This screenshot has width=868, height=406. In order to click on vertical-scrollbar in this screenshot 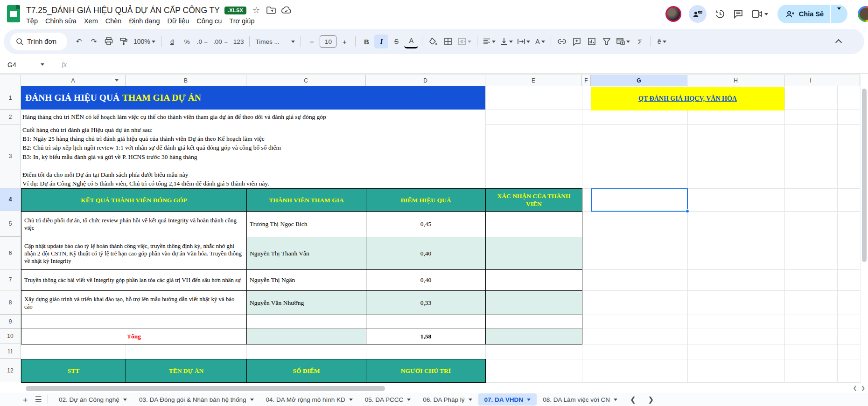, I will do `click(864, 229)`.